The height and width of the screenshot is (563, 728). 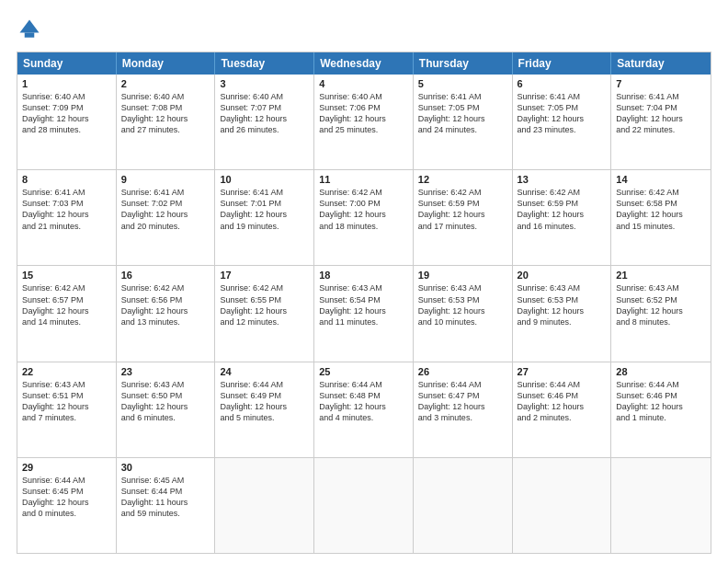 What do you see at coordinates (66, 114) in the screenshot?
I see `day-info: Sunrise: 6:40 AMSunset: 7:09 PMDaylight:…` at bounding box center [66, 114].